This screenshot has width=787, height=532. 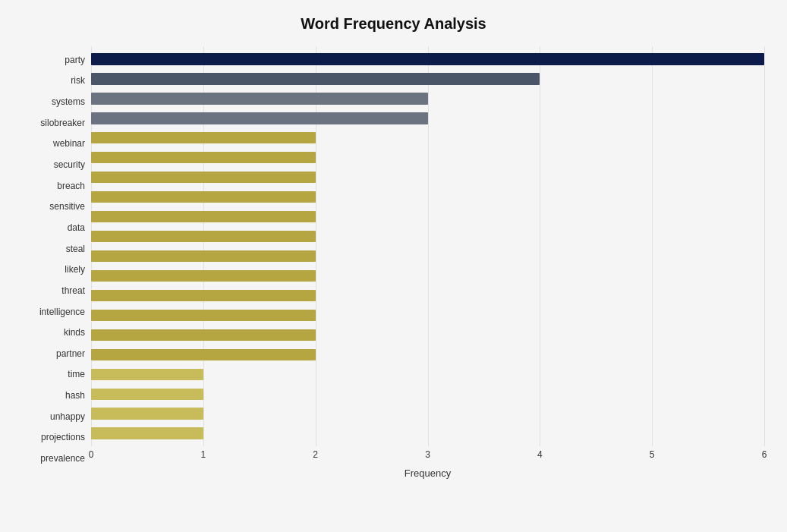 What do you see at coordinates (63, 437) in the screenshot?
I see `y-label: projections` at bounding box center [63, 437].